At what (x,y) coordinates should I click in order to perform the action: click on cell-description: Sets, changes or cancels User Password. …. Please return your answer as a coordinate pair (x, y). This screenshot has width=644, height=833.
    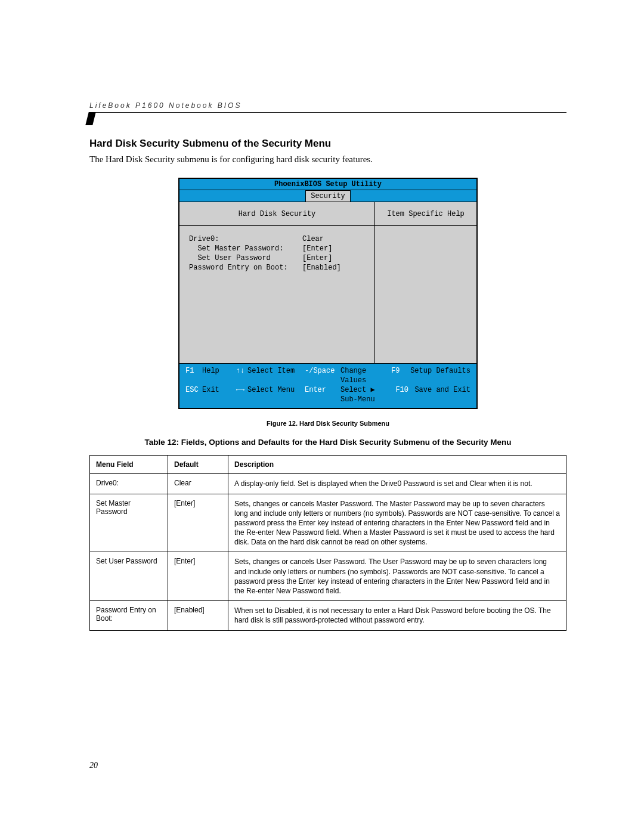
    Looking at the image, I should click on (397, 577).